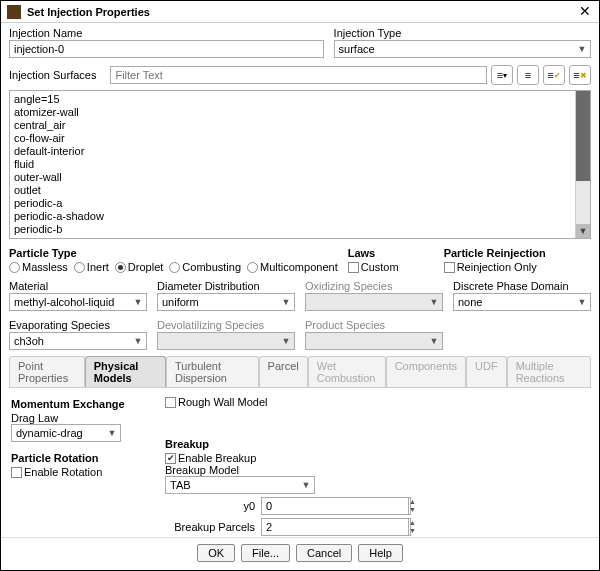 The width and height of the screenshot is (600, 571). What do you see at coordinates (288, 458) in the screenshot?
I see `enable-breakup-check: Enable Breakup` at bounding box center [288, 458].